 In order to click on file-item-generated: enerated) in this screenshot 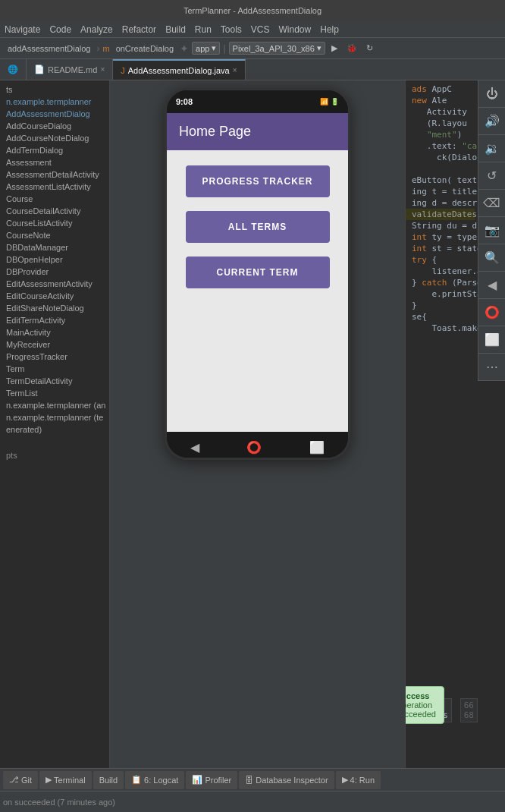, I will do `click(55, 430)`.